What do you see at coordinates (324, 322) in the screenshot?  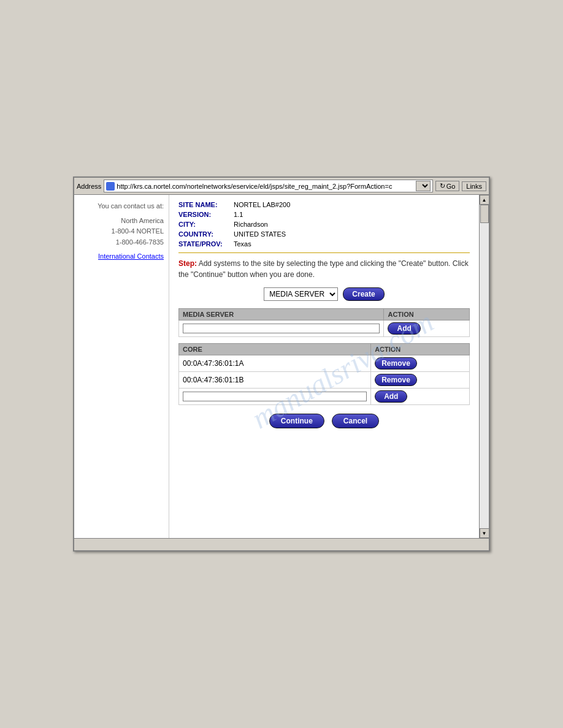 I see `media-server-table: MEDIA SERVER ACTION Add` at bounding box center [324, 322].